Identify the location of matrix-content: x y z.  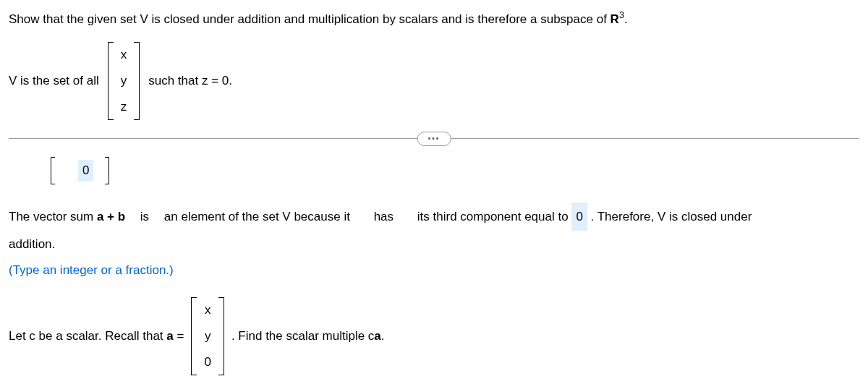
(124, 81).